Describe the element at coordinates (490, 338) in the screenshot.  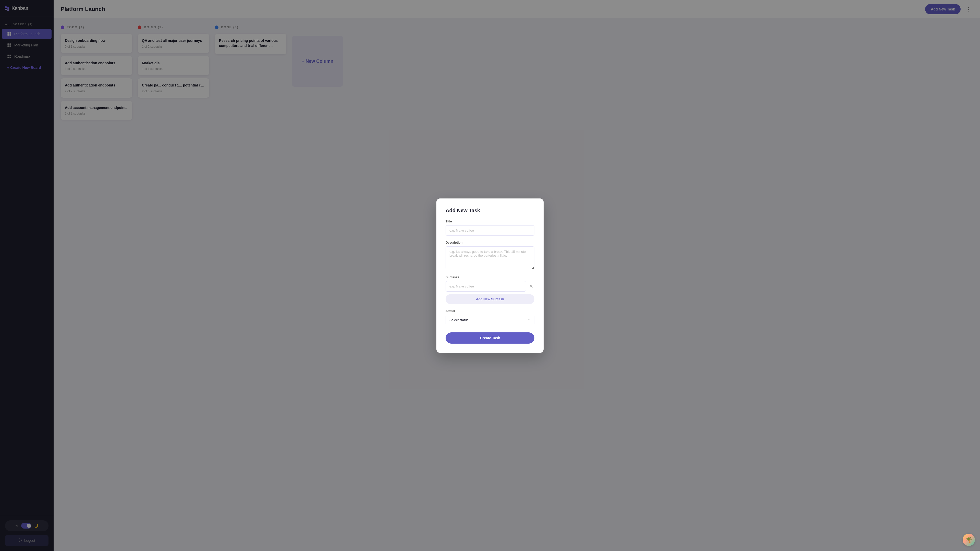
I see `create-task-button: Create Task` at that location.